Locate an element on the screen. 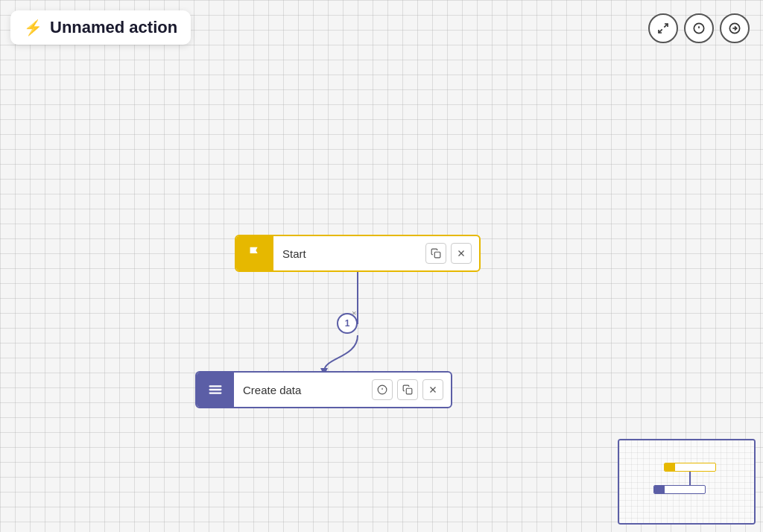  top-controls is located at coordinates (699, 28).